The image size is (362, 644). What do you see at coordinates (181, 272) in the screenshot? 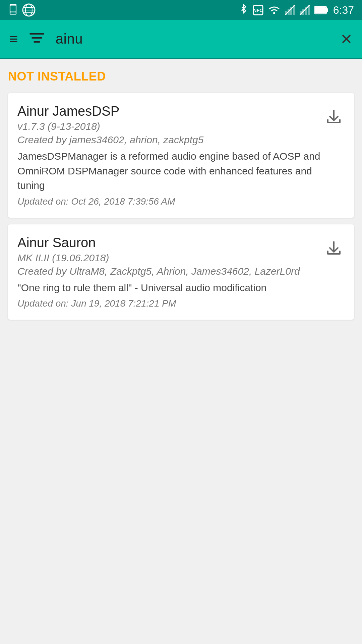
I see `list-item: Ainur Sauron MK II.II (19.06.2018) Creat…` at bounding box center [181, 272].